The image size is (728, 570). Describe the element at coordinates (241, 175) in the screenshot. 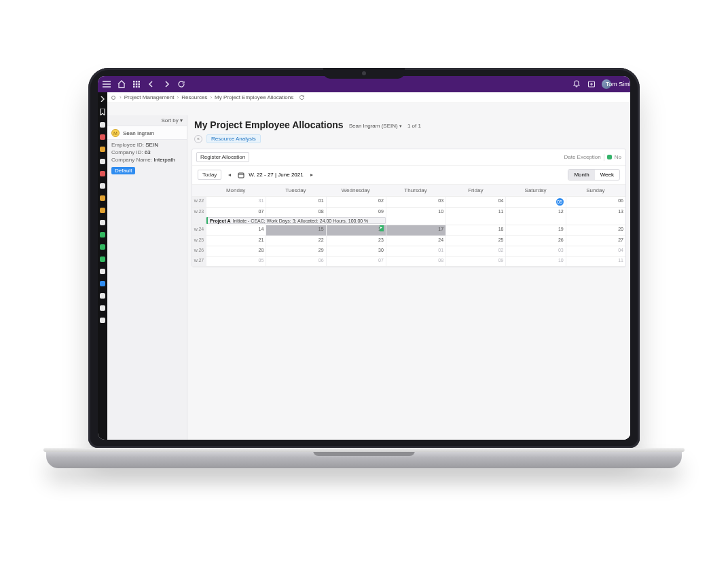

I see `date-picker-icon` at that location.